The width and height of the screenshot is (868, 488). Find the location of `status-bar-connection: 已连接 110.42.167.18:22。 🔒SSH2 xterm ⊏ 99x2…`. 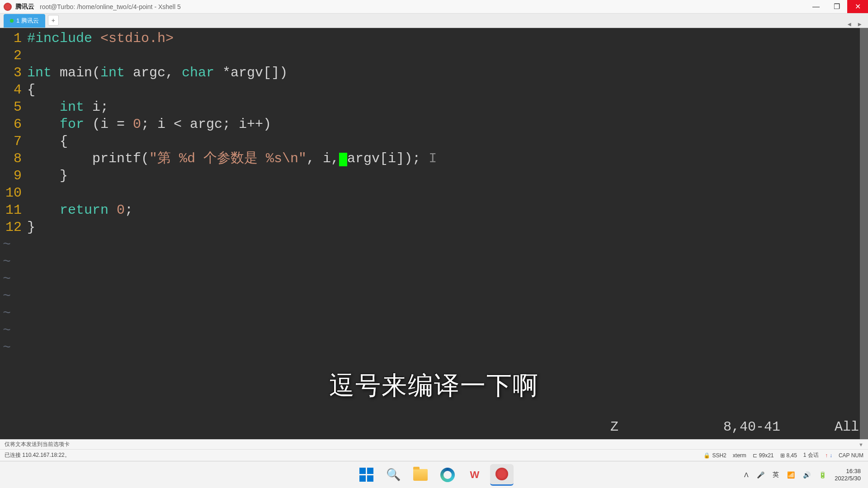

status-bar-connection: 已连接 110.42.167.18:22。 🔒SSH2 xterm ⊏ 99x2… is located at coordinates (434, 455).